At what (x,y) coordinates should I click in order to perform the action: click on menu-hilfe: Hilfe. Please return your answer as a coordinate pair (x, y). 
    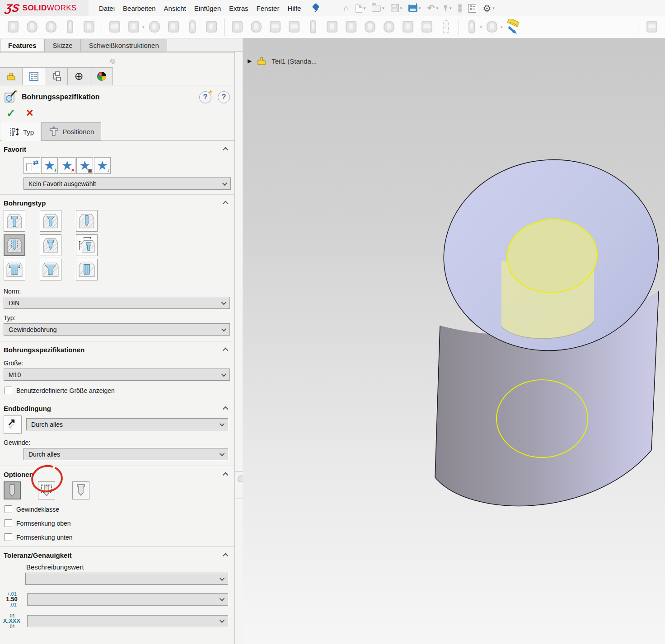
    Looking at the image, I should click on (294, 8).